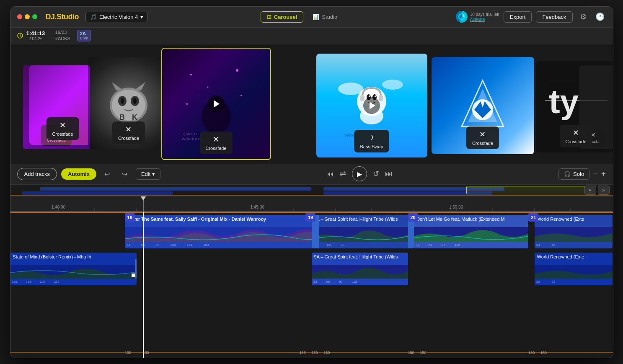 Image resolution: width=623 pixels, height=364 pixels. I want to click on beat-33: 33, so click(128, 245).